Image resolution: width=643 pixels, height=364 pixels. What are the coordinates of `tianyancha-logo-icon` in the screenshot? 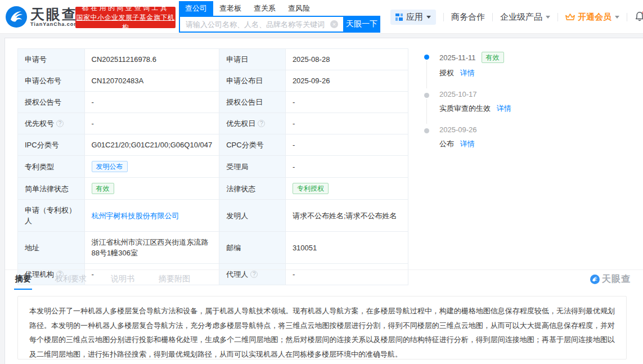 It's located at (16, 17).